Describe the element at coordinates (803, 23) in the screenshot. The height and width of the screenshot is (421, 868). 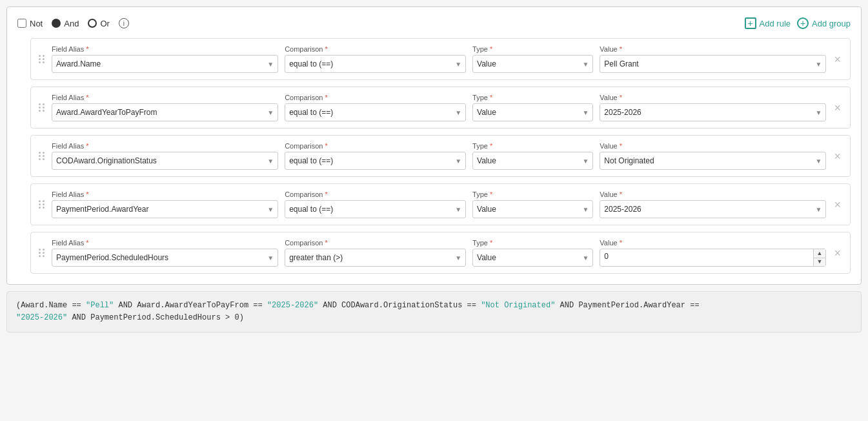
I see `add-group-plus-icon: +` at that location.